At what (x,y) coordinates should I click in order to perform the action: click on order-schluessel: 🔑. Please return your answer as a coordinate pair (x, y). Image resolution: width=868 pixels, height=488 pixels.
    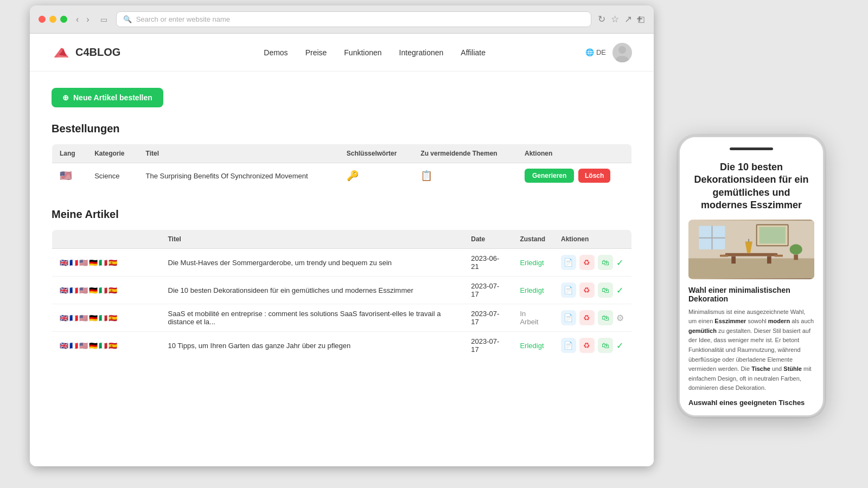
    Looking at the image, I should click on (376, 176).